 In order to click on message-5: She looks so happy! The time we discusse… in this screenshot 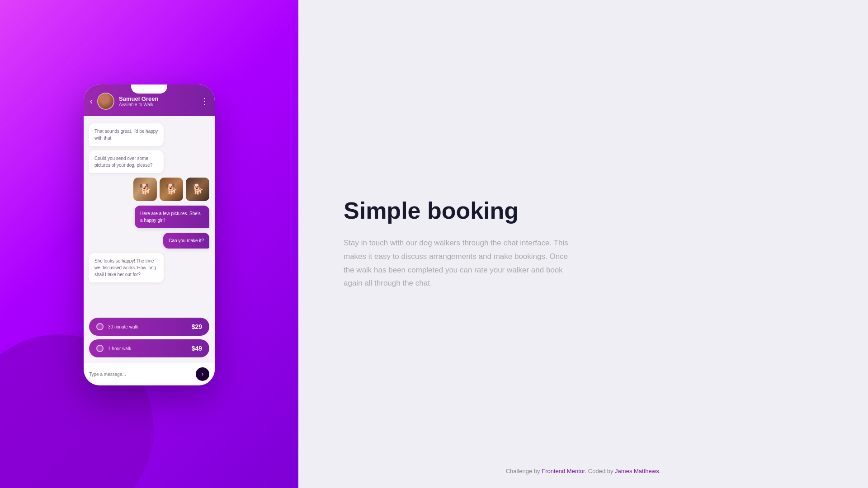, I will do `click(127, 267)`.